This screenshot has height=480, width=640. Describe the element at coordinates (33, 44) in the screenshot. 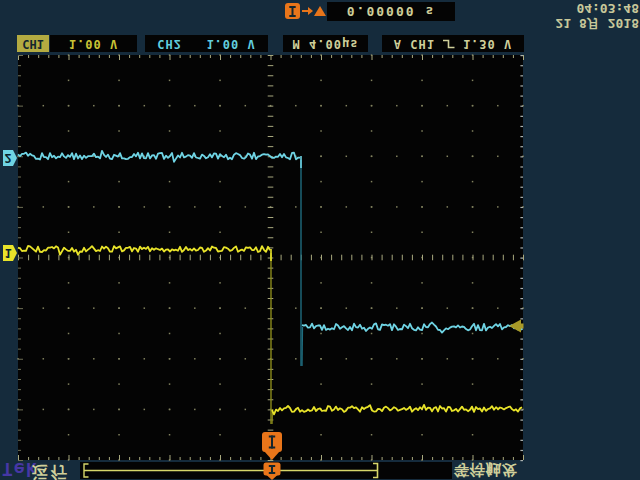

I see `ch1-badge: CH1` at that location.